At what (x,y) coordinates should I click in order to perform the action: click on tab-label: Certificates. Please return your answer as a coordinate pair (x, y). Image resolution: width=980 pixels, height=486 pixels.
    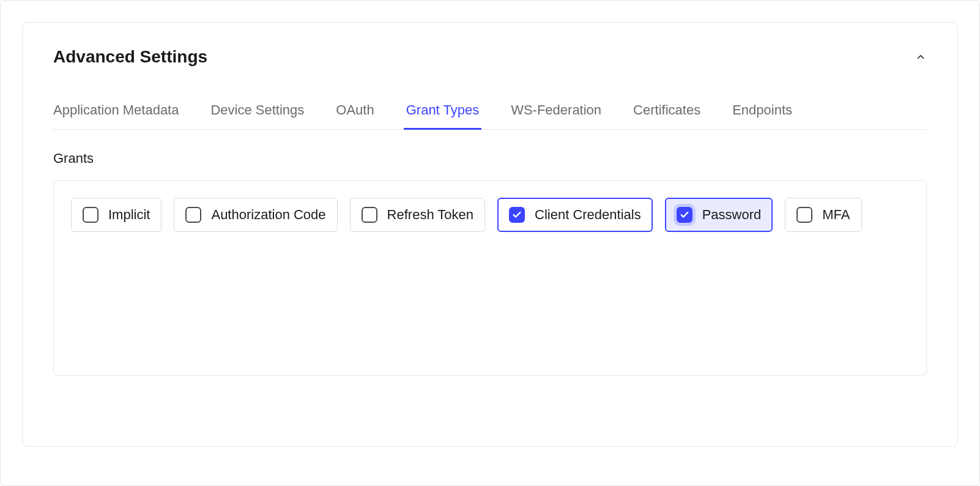
    Looking at the image, I should click on (667, 110).